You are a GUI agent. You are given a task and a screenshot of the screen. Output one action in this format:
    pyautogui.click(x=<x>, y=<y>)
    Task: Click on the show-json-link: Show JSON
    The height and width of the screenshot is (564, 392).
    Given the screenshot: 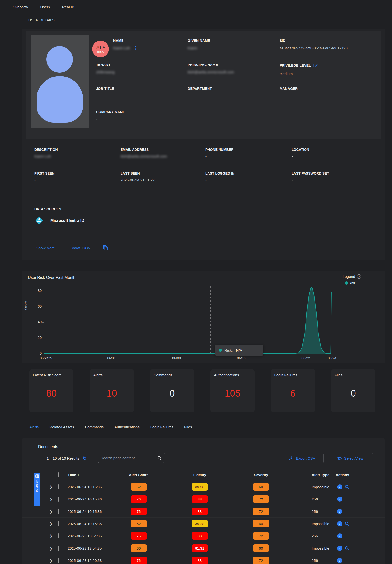 What is the action you would take?
    pyautogui.click(x=81, y=248)
    